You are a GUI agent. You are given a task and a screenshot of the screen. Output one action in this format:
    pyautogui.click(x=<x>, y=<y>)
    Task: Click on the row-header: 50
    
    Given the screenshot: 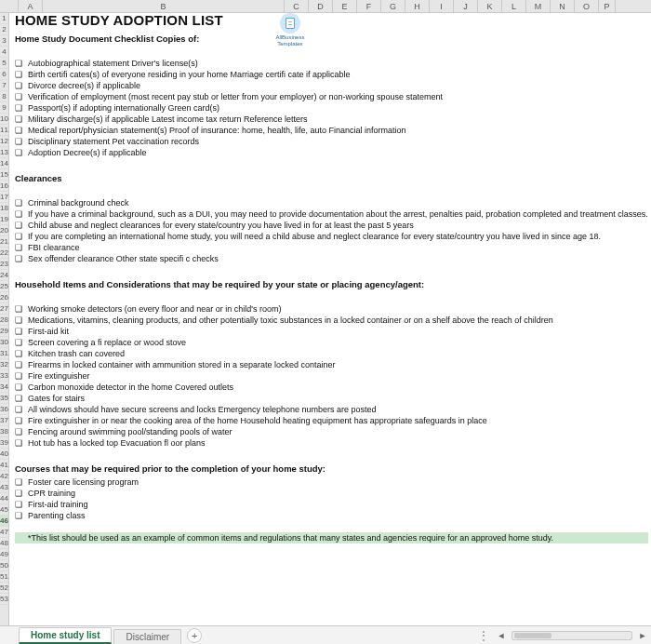 What is the action you would take?
    pyautogui.click(x=4, y=566)
    